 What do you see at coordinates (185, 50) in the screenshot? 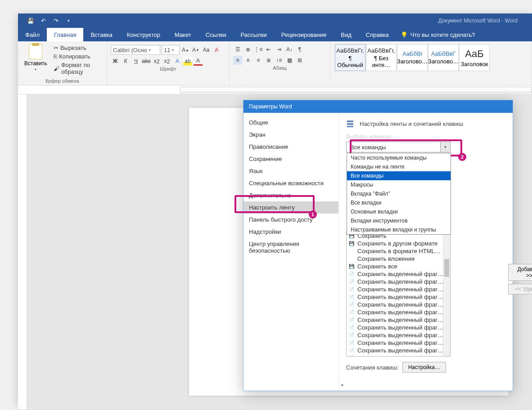
I see `grow-font-button: A▲` at bounding box center [185, 50].